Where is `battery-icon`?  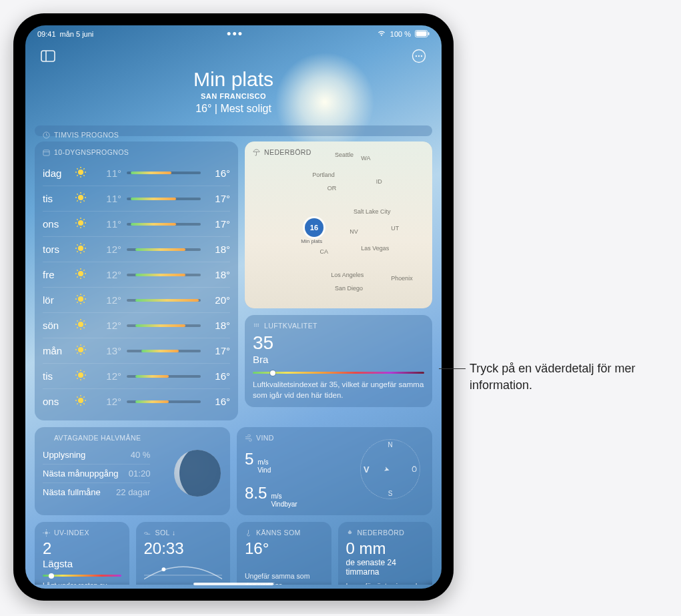
battery-icon is located at coordinates (422, 35).